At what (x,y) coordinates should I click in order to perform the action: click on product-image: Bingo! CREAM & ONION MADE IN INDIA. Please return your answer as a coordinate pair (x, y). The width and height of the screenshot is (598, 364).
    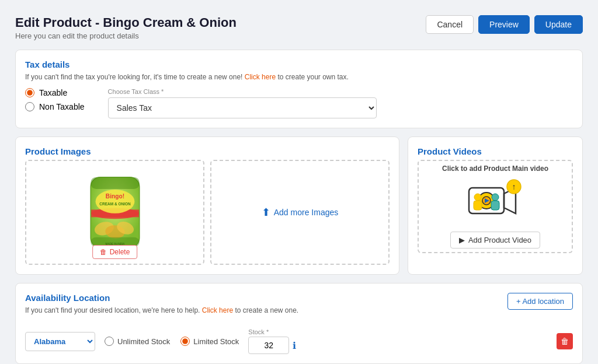
    Looking at the image, I should click on (115, 212).